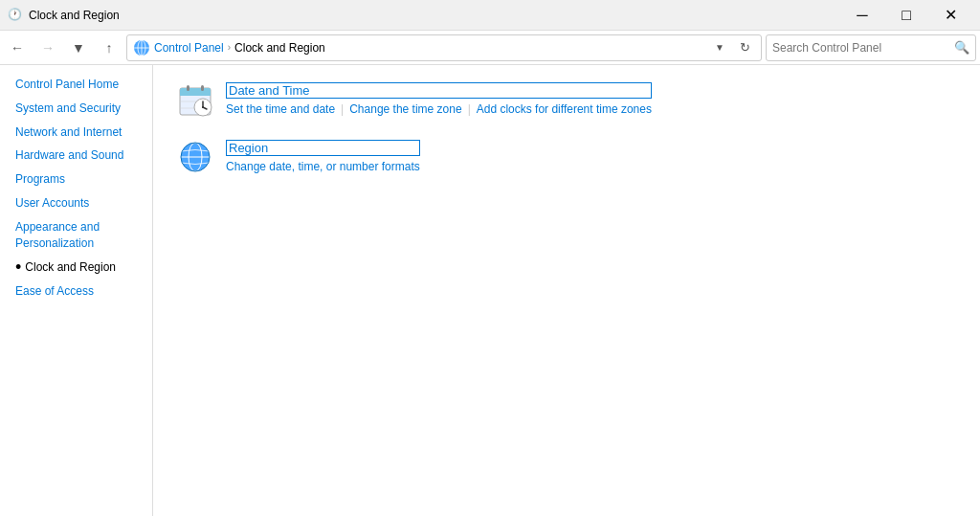 The image size is (980, 516). Describe the element at coordinates (906, 15) in the screenshot. I see `maximize-button: □` at that location.